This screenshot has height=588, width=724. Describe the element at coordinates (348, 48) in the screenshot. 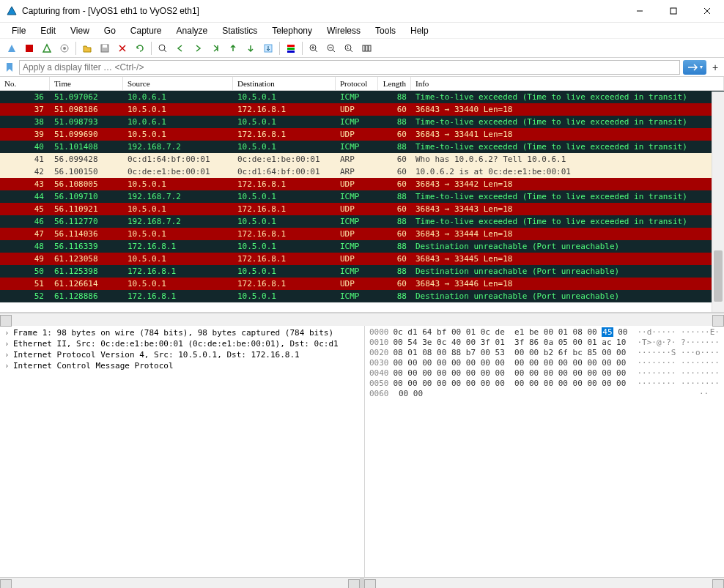

I see `svg-text: 1` at that location.